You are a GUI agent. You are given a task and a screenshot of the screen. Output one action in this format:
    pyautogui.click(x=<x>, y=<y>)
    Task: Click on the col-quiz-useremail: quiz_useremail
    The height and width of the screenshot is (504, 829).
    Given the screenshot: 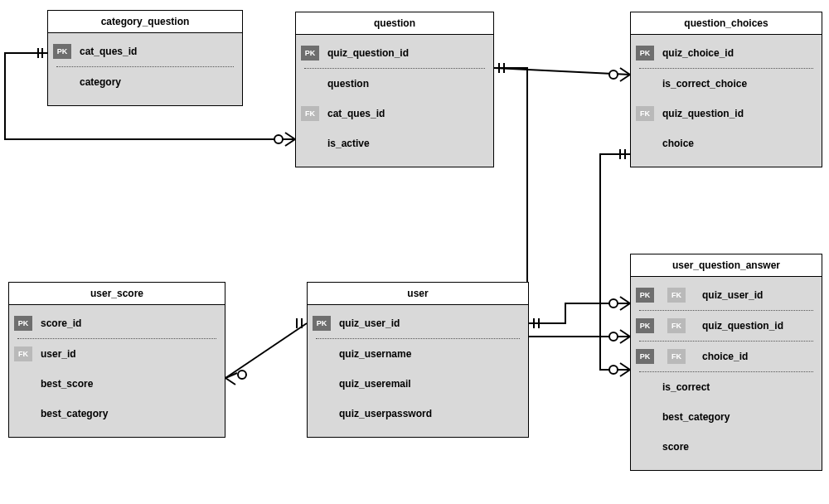 What is the action you would take?
    pyautogui.click(x=375, y=384)
    